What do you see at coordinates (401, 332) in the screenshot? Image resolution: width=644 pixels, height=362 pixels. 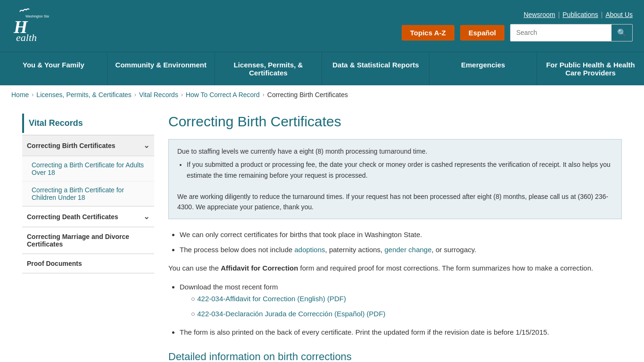 I see `print-note-item: The form is also printed on the back of …` at bounding box center [401, 332].